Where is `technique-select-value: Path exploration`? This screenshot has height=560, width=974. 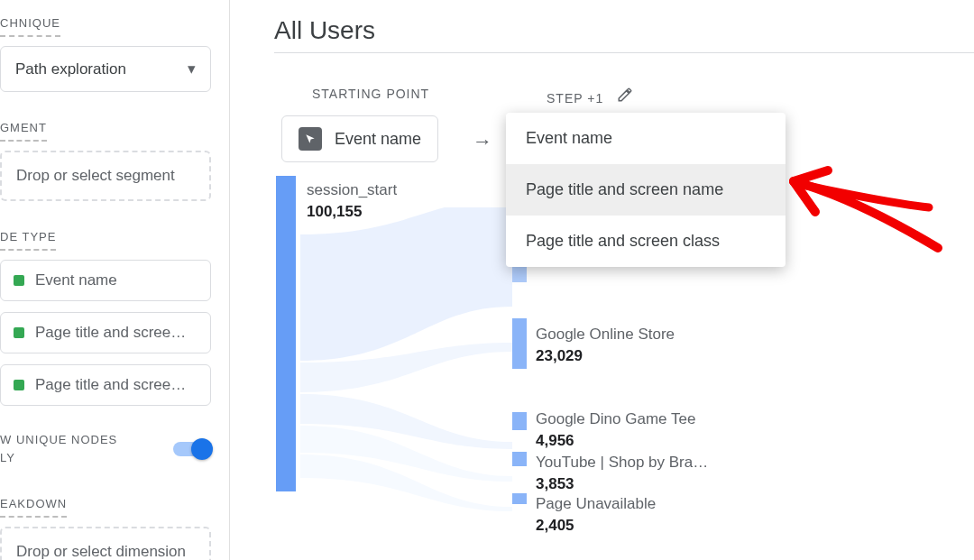 technique-select-value: Path exploration is located at coordinates (70, 69).